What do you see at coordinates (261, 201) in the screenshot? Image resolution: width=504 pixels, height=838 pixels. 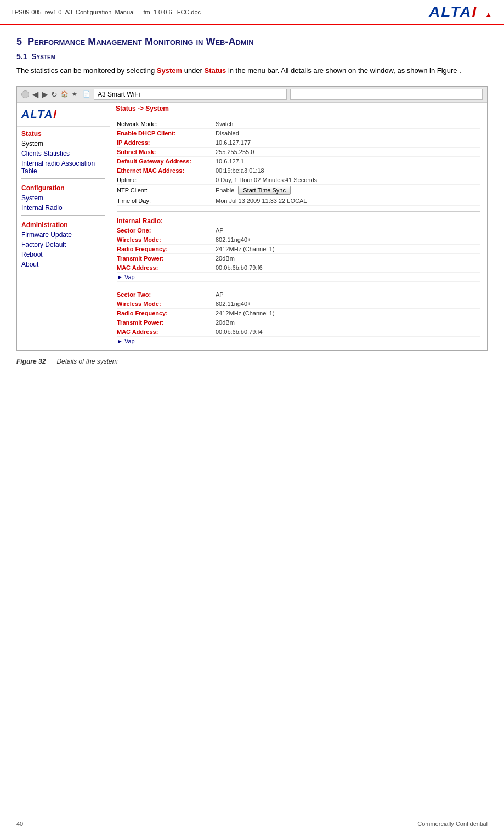 I see `value-time: Mon Jul 13 2009 11:33:22 LOCAL` at bounding box center [261, 201].